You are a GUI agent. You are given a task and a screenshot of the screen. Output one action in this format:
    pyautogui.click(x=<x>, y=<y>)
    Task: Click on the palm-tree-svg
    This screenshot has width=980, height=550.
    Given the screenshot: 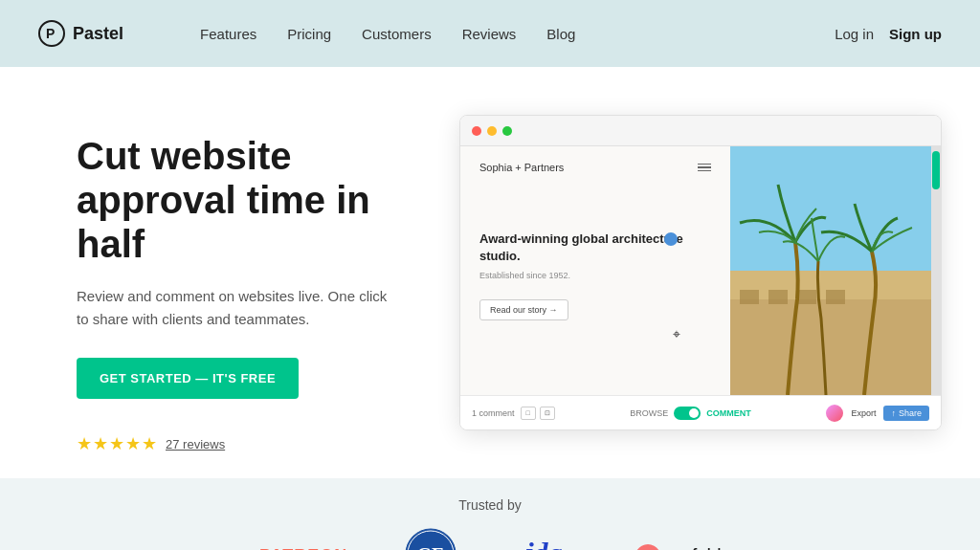 What is the action you would take?
    pyautogui.click(x=835, y=271)
    